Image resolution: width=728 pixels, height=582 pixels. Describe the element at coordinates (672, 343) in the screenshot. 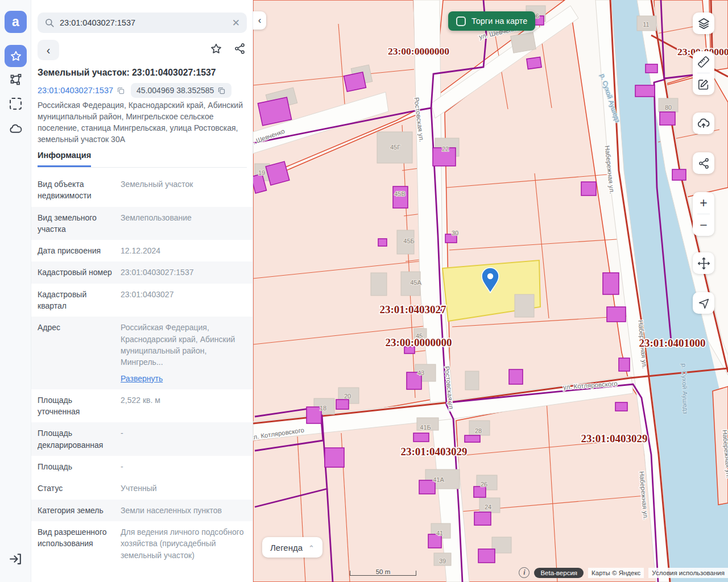

I see `cadastral-label: 23:01:0401000` at that location.